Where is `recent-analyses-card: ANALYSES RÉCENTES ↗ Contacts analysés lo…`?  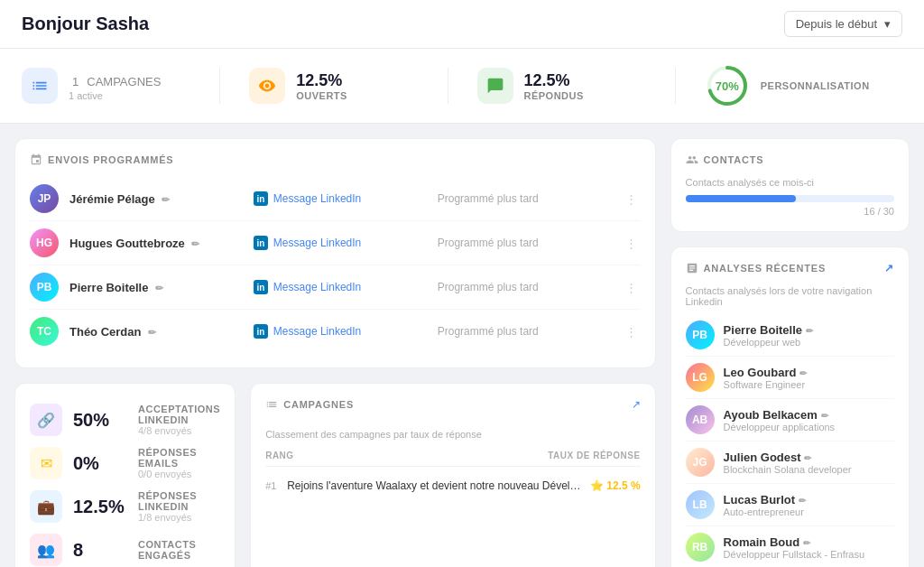
recent-analyses-card: ANALYSES RÉCENTES ↗ Contacts analysés lo… is located at coordinates (790, 406).